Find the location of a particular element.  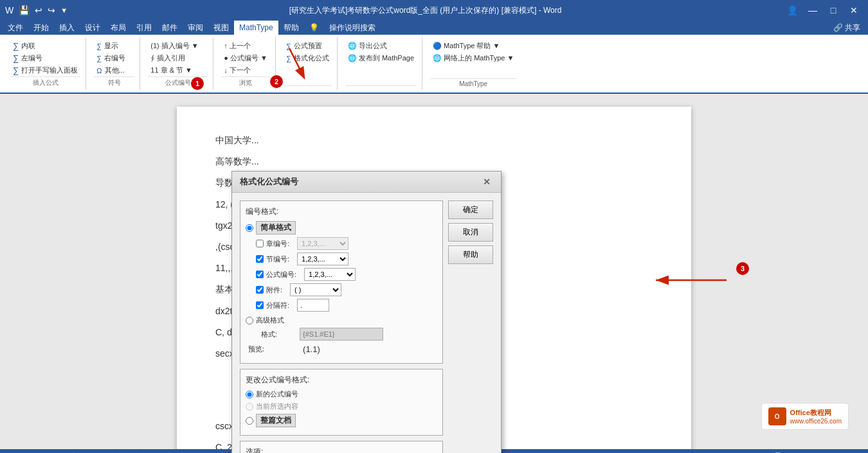

chapter-num-select: 1,2,3,... is located at coordinates (323, 244).